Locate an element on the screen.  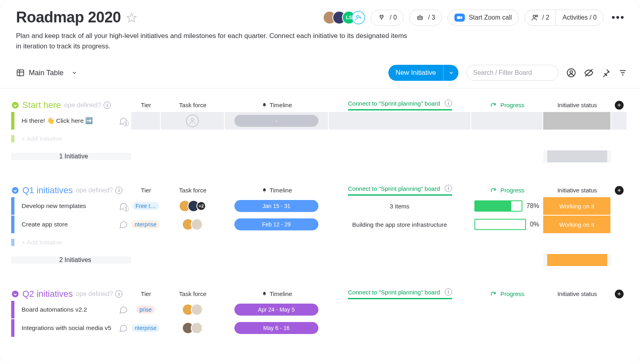
search-input: Search / Filter Board is located at coordinates (512, 73).